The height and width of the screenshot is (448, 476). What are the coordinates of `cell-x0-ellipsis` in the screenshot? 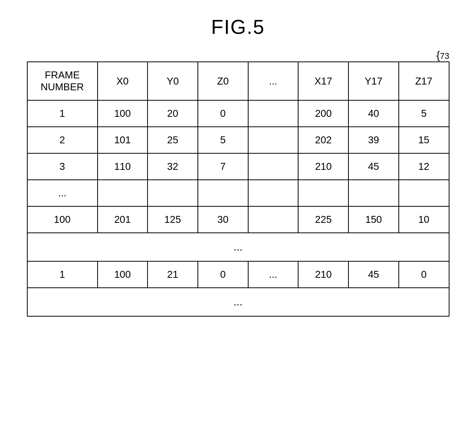 It's located at (123, 193).